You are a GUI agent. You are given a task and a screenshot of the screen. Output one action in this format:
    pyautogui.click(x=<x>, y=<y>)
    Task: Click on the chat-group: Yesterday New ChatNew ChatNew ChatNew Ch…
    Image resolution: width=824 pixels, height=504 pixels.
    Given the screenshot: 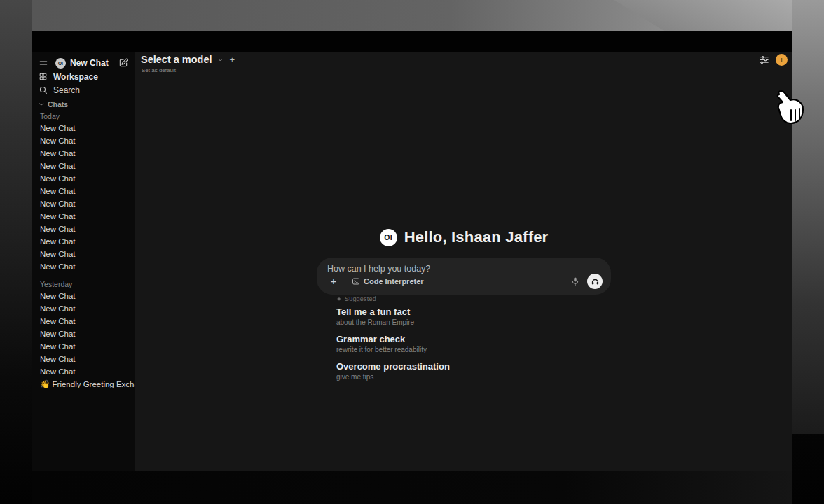 What is the action you would take?
    pyautogui.click(x=84, y=335)
    